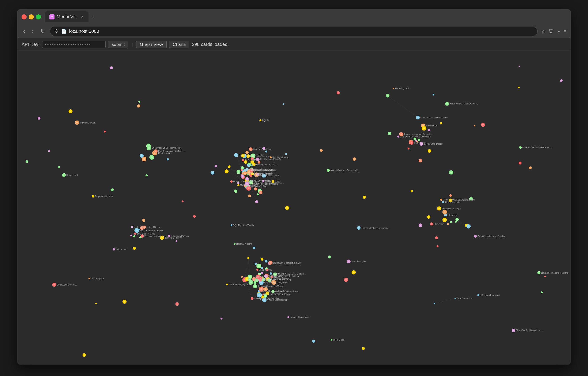 The width and height of the screenshot is (588, 376). I want to click on traffic-light-minimize, so click(31, 17).